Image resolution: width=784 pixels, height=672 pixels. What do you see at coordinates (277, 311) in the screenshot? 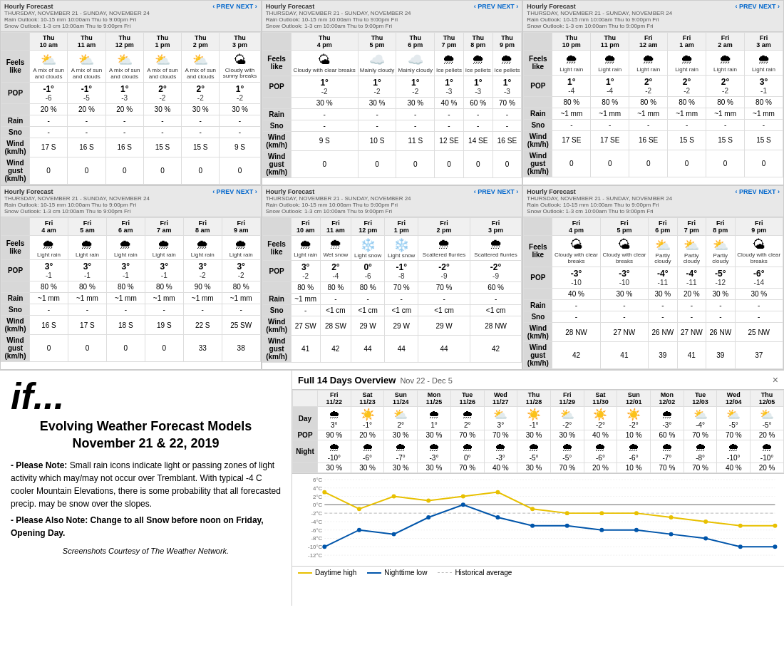
I see `snow-label: Sno` at bounding box center [277, 311].